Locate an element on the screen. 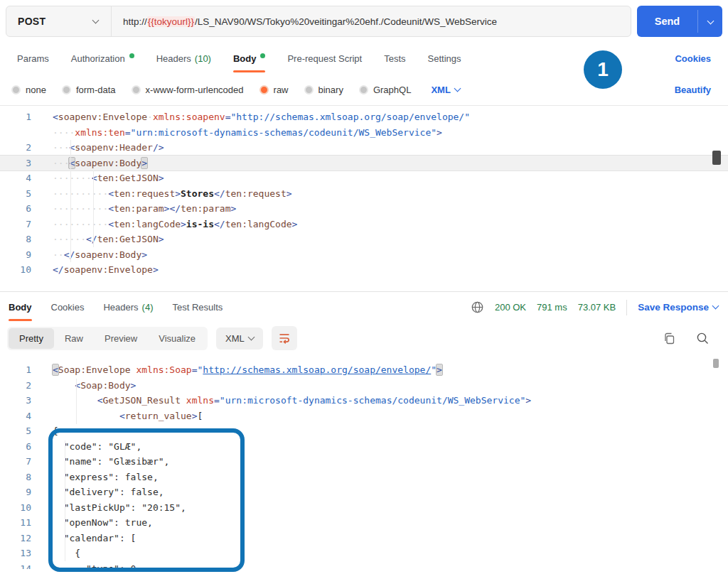 This screenshot has width=728, height=574. code-line: 9··</soapenv:Body> is located at coordinates (364, 255).